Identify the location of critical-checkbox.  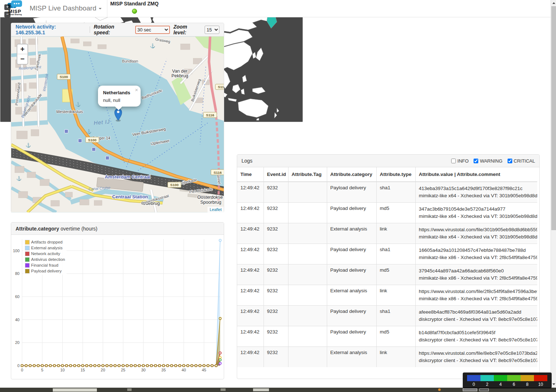
(510, 161).